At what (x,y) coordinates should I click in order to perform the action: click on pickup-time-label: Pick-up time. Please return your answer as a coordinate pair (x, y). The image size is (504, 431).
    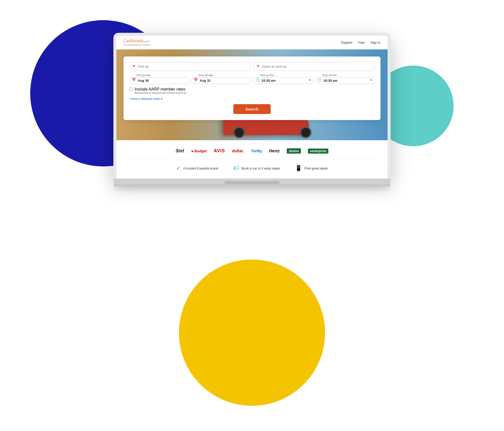
    Looking at the image, I should click on (283, 75).